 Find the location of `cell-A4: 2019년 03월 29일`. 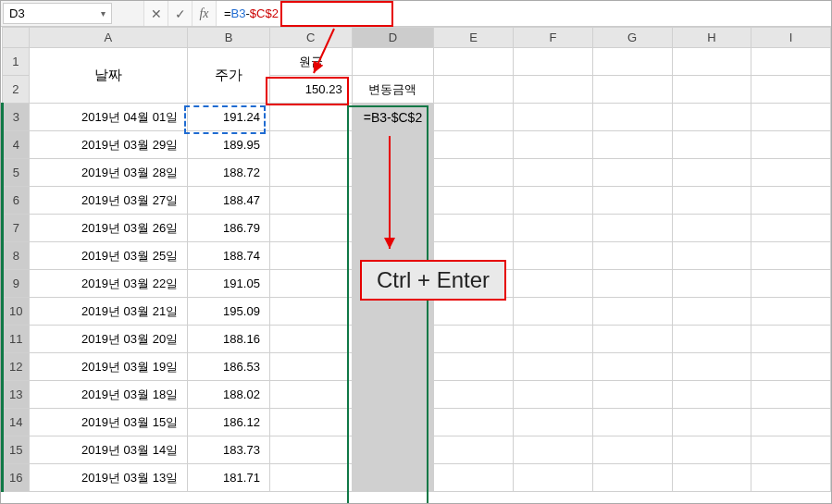

cell-A4: 2019년 03월 29일 is located at coordinates (107, 145).